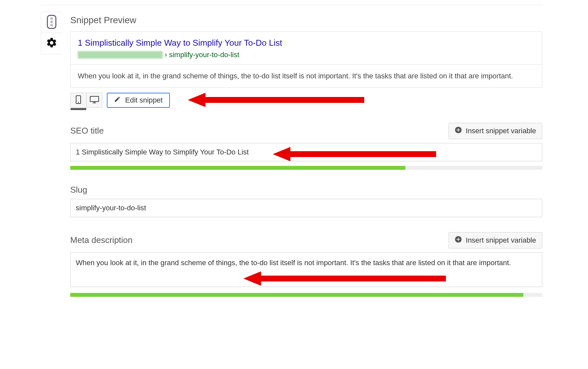 The width and height of the screenshot is (588, 369). I want to click on slug-input, so click(306, 208).